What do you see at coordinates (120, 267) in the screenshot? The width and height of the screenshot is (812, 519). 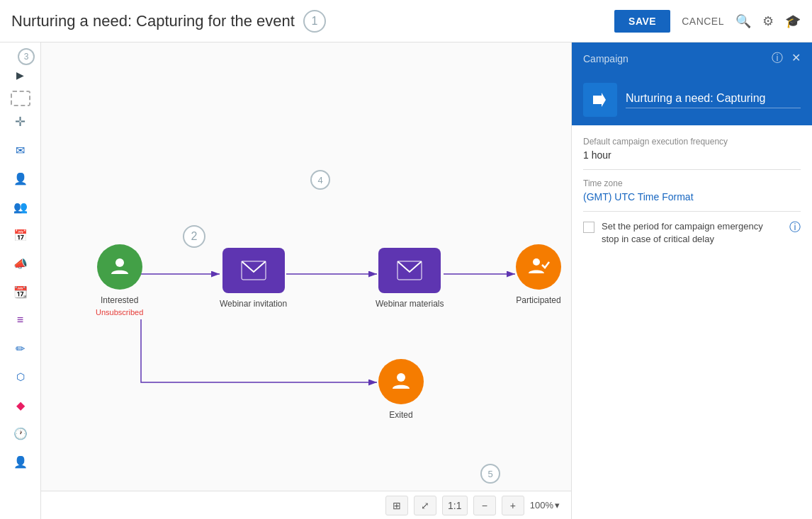 I see `interested-icon` at bounding box center [120, 267].